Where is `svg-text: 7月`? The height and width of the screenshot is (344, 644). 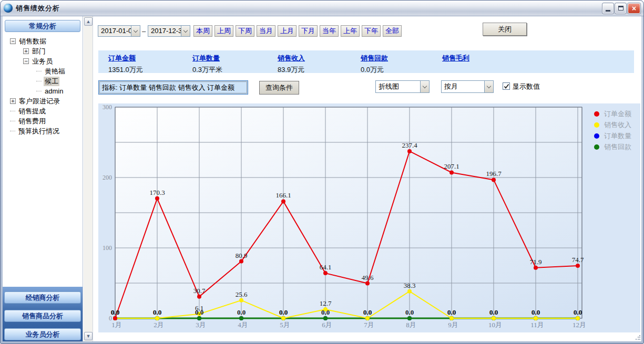
svg-text: 7月 is located at coordinates (369, 325).